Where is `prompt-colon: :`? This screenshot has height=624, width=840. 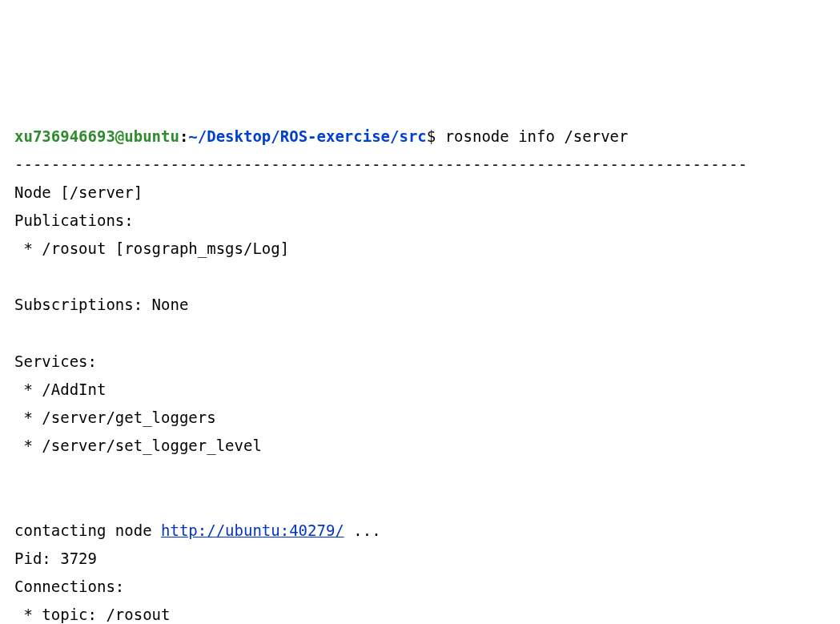 prompt-colon: : is located at coordinates (184, 136).